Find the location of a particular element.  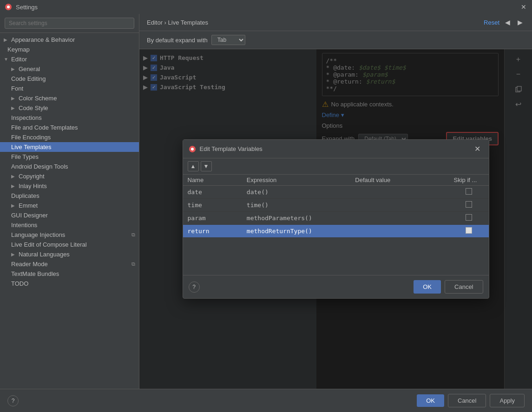

sidebar-item-inlay-hints: ▶ Inlay Hints is located at coordinates (70, 186).